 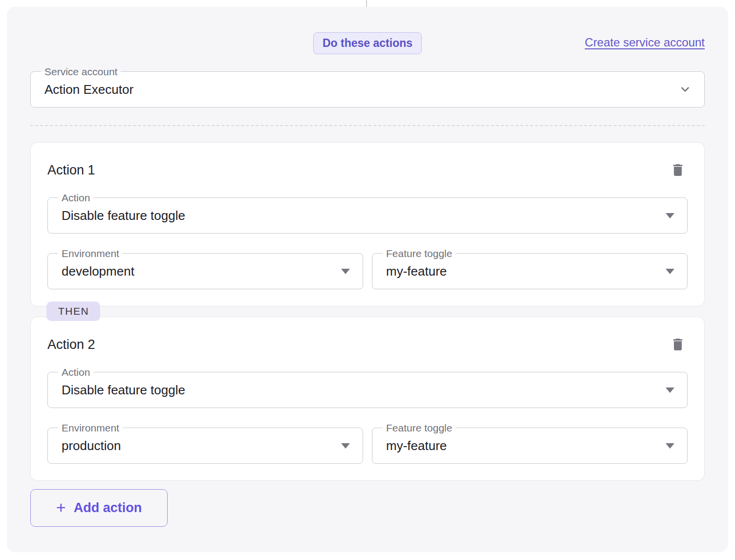 I want to click on action-2-params-row: Environment production Feature toggle my…, so click(x=368, y=446).